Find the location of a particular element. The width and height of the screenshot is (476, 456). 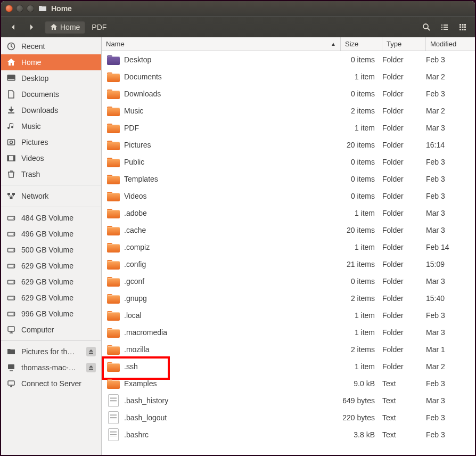

sidebar-item-documents: Documents is located at coordinates (51, 94).